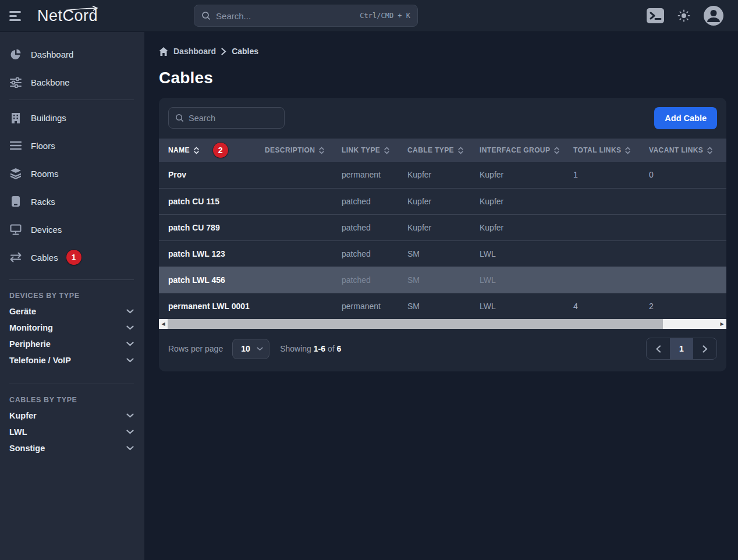 The width and height of the screenshot is (738, 560). I want to click on prev-page-button, so click(658, 349).